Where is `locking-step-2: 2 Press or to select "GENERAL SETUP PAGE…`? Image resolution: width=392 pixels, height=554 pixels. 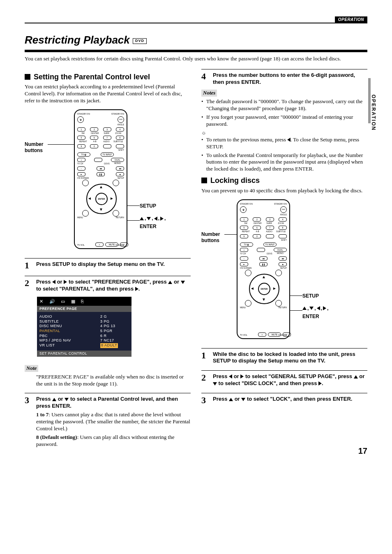
locking-step-2: 2 Press or to select "GENERAL SETUP PAGE… is located at coordinates (284, 380).